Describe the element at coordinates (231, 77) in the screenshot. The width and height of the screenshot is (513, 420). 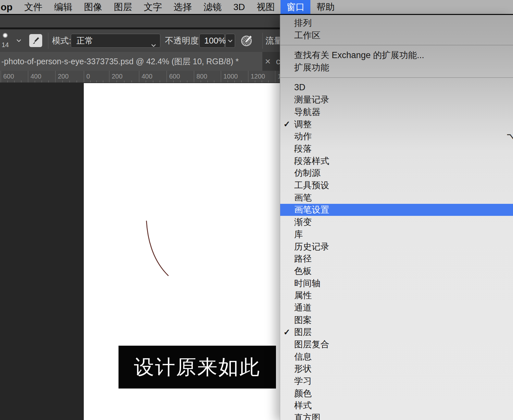
I see `ruler-label: 1000` at that location.